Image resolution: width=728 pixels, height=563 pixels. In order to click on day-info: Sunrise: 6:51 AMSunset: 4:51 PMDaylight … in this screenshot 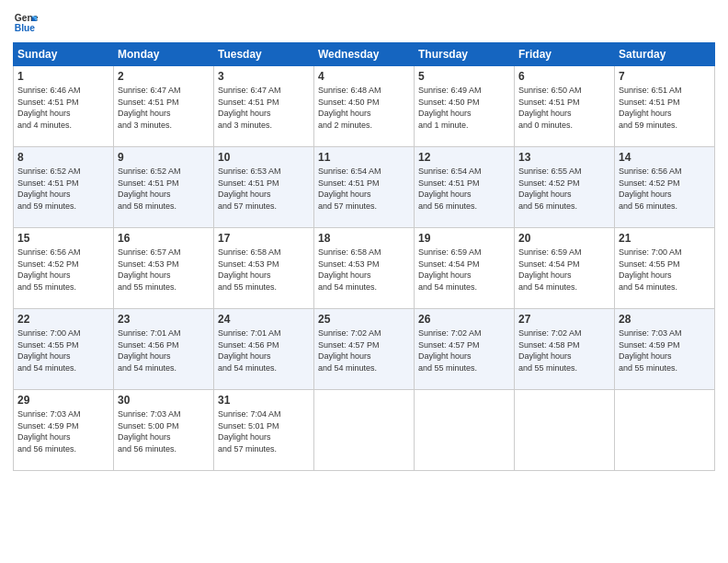, I will do `click(665, 108)`.